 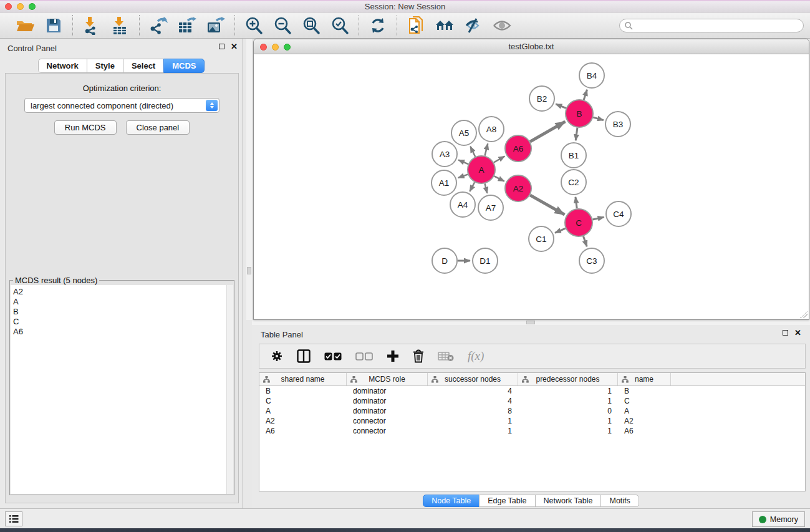 I want to click on table-cell: connector, so click(x=387, y=421).